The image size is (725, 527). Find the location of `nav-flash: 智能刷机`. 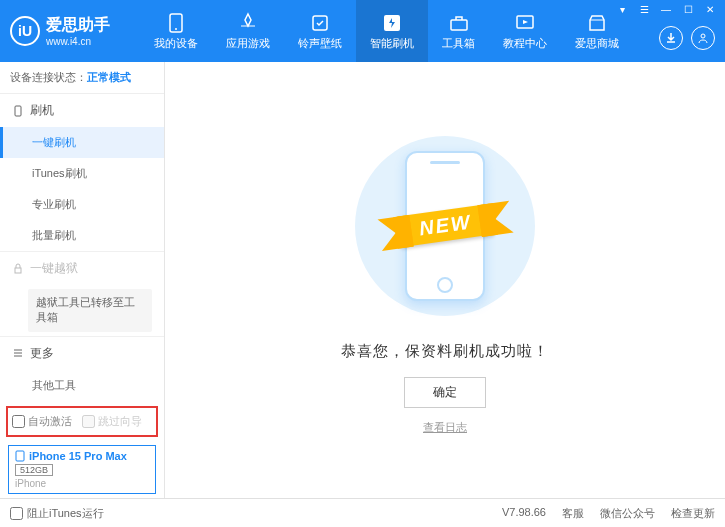

nav-flash: 智能刷机 is located at coordinates (392, 31).